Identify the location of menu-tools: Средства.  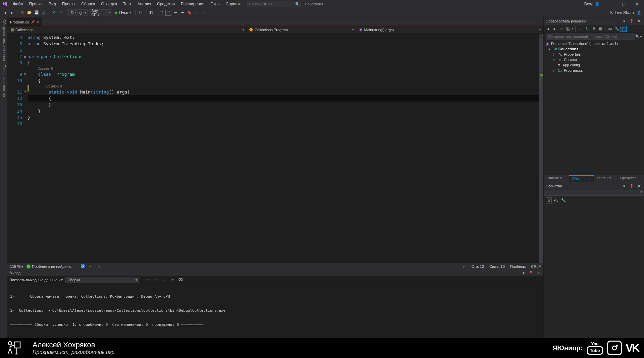
(166, 4).